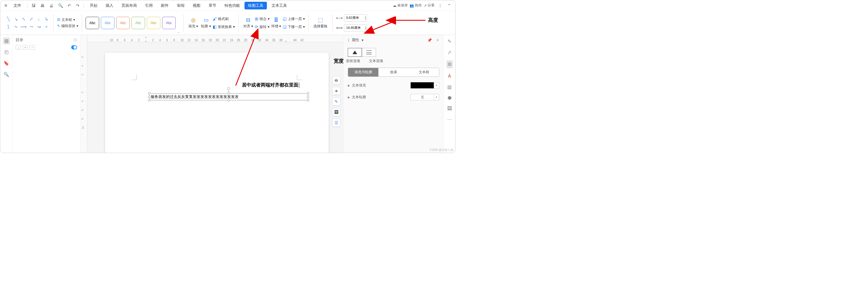 The height and width of the screenshot is (296, 868). What do you see at coordinates (430, 40) in the screenshot?
I see `pin-icon: 📌` at bounding box center [430, 40].